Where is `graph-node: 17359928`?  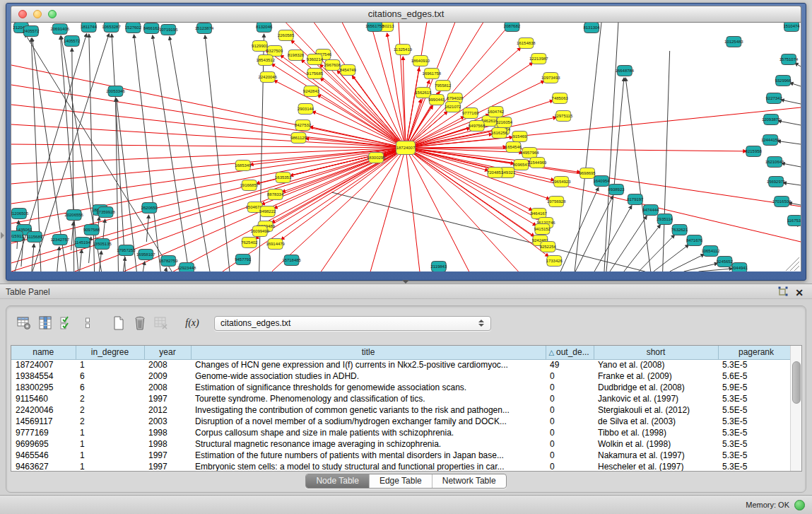
graph-node: 17359928 is located at coordinates (106, 212).